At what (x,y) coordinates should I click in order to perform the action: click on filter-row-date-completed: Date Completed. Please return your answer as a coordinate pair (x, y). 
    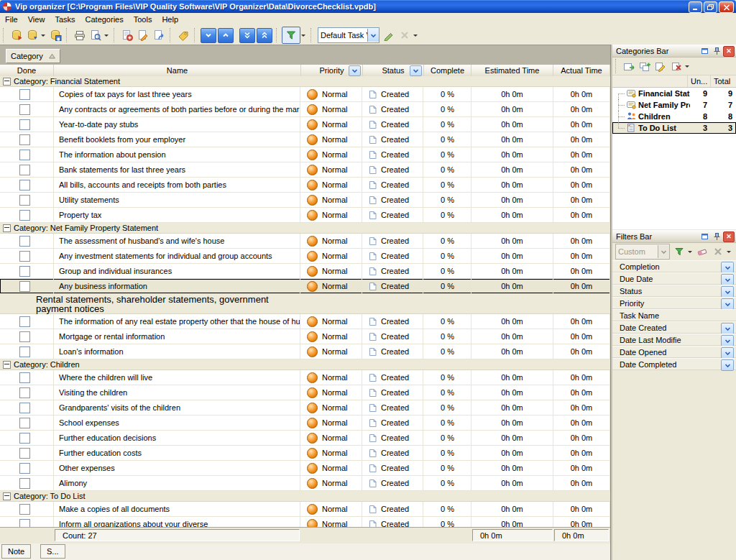
    Looking at the image, I should click on (674, 364).